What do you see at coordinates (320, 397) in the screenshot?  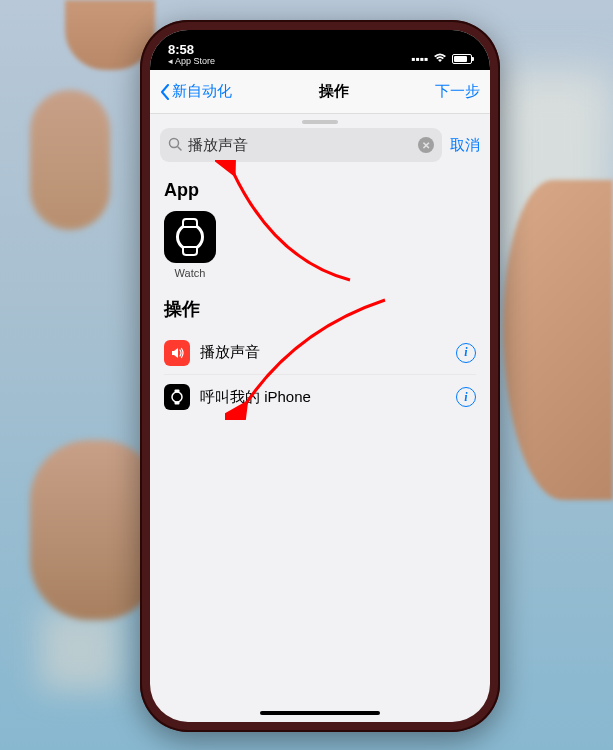 I see `action-row-ping-iphone: 呼叫我的 iPhone i` at bounding box center [320, 397].